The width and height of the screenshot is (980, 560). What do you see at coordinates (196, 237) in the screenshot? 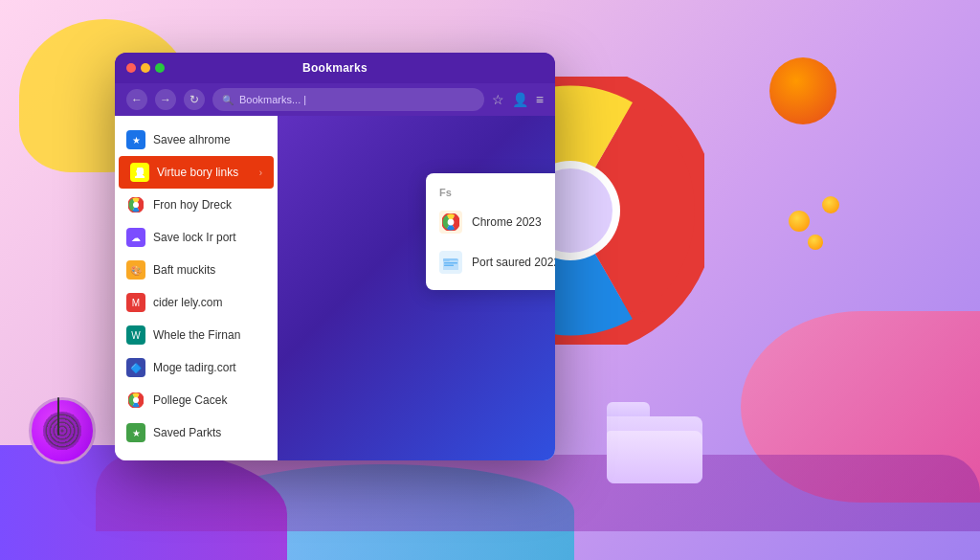
I see `sidebar-item-save-lock-ir-port: ☁Save lock Ir port` at bounding box center [196, 237].